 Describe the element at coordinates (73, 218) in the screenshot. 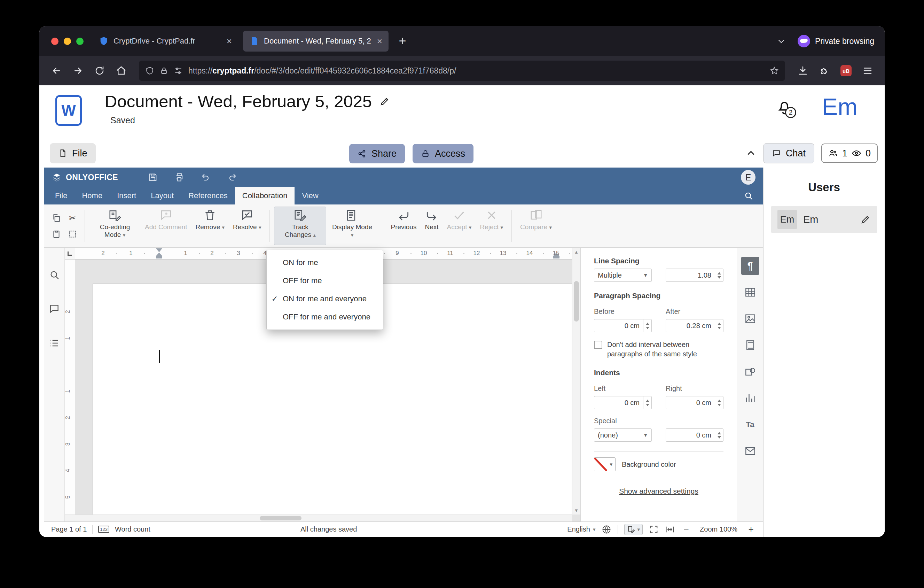

I see `cut-icon: ✂` at that location.